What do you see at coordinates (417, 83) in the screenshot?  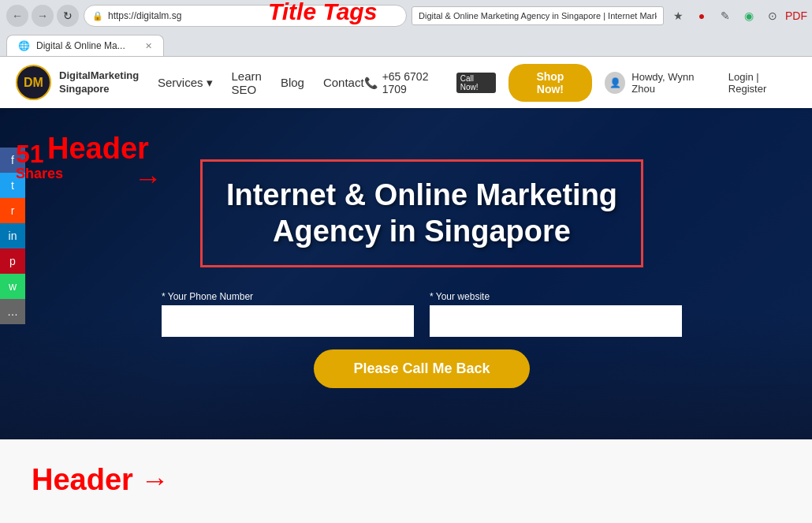 I see `phone-number: +65 6702 1709` at bounding box center [417, 83].